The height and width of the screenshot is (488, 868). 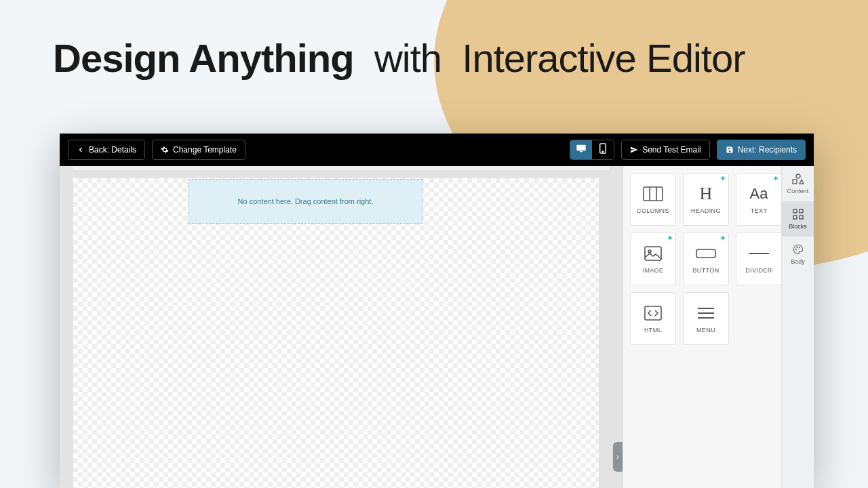 What do you see at coordinates (706, 330) in the screenshot?
I see `block-menu-label: MENU` at bounding box center [706, 330].